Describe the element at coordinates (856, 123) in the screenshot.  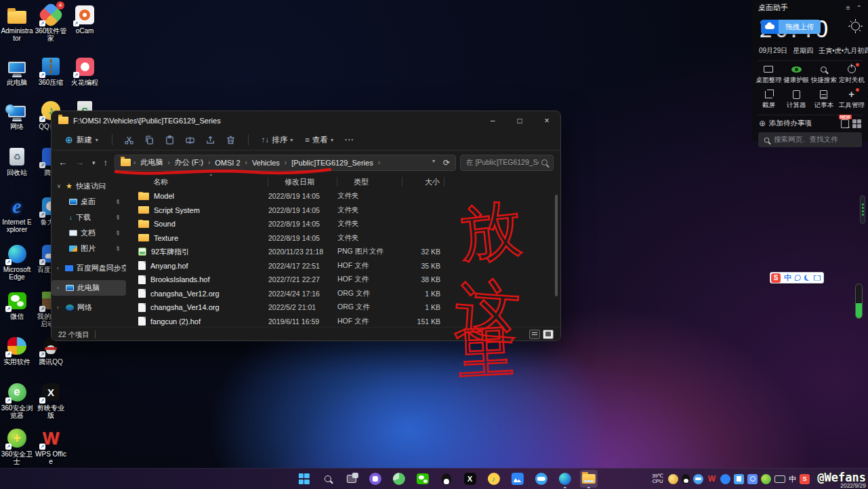
I see `more-tools-icon` at that location.